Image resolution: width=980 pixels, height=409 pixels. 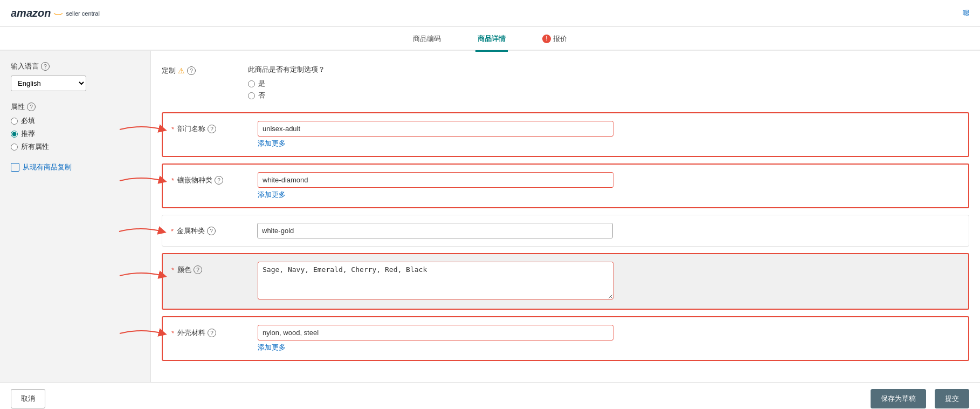 What do you see at coordinates (609, 339) in the screenshot?
I see `shell-material-field-content: 添加更多` at bounding box center [609, 339].